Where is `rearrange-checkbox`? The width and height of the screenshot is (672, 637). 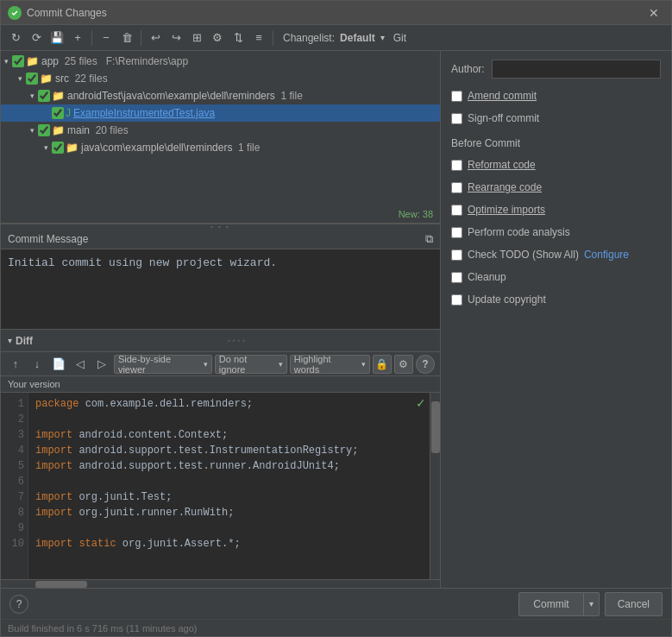
rearrange-checkbox is located at coordinates (457, 188).